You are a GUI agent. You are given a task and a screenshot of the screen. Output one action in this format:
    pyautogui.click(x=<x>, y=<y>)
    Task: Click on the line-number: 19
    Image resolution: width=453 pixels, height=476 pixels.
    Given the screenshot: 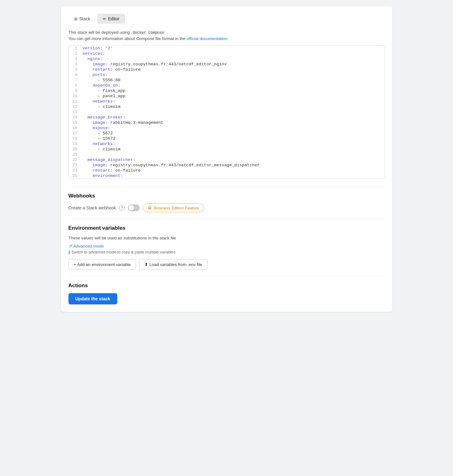 What is the action you would take?
    pyautogui.click(x=76, y=144)
    